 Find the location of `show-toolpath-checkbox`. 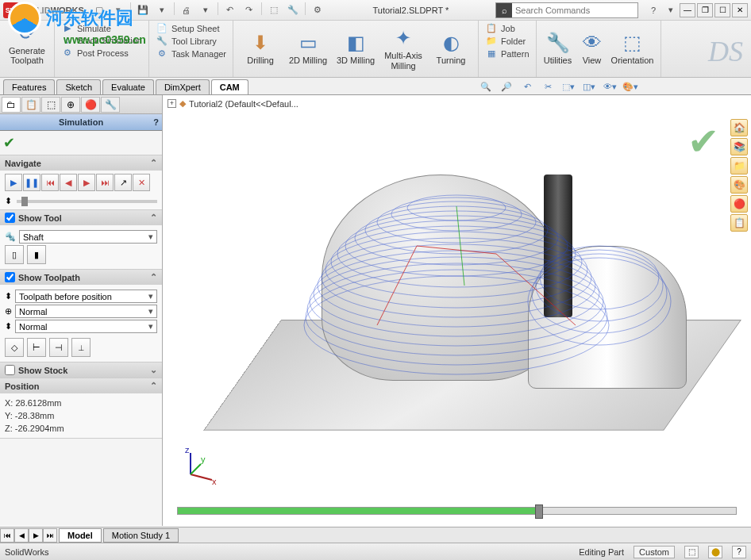

show-toolpath-checkbox is located at coordinates (10, 278).